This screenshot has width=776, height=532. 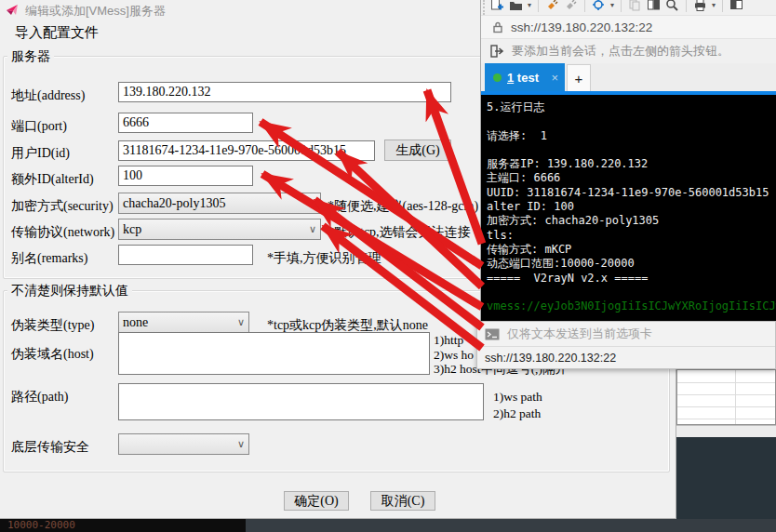 What do you see at coordinates (555, 78) in the screenshot?
I see `tab-close-icon: ×` at bounding box center [555, 78].